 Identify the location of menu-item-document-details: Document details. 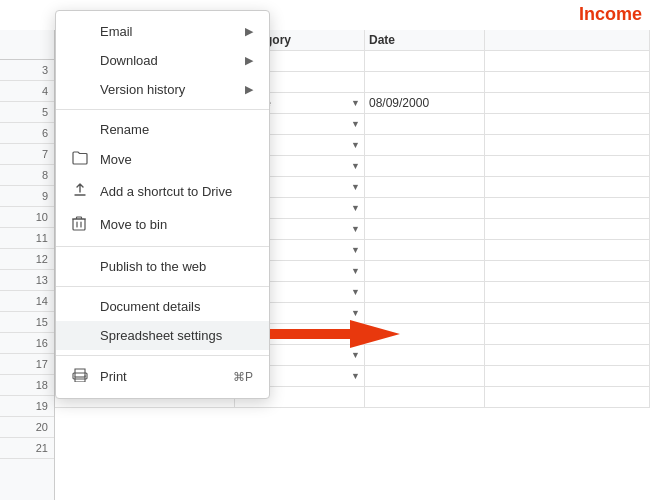
(162, 306).